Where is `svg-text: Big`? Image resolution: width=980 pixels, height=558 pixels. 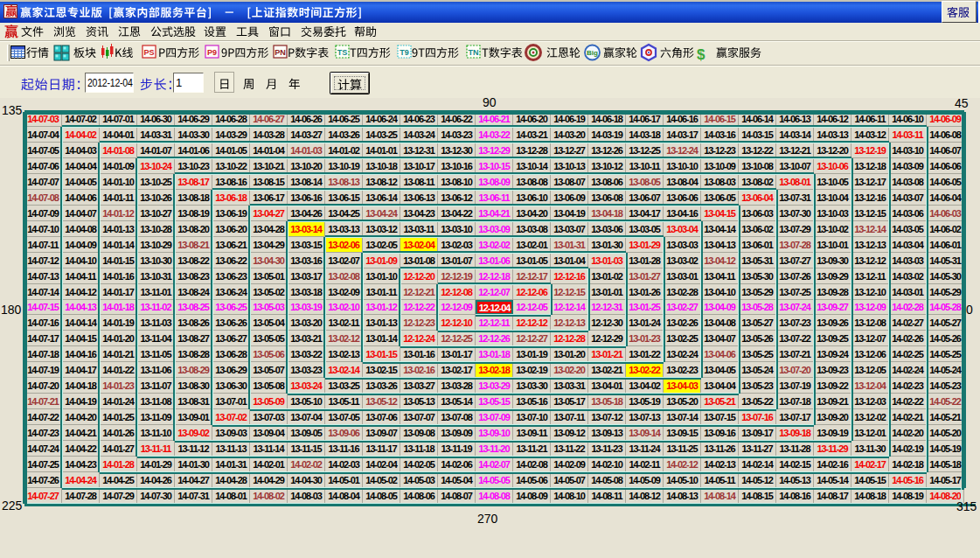 svg-text: Big is located at coordinates (593, 52).